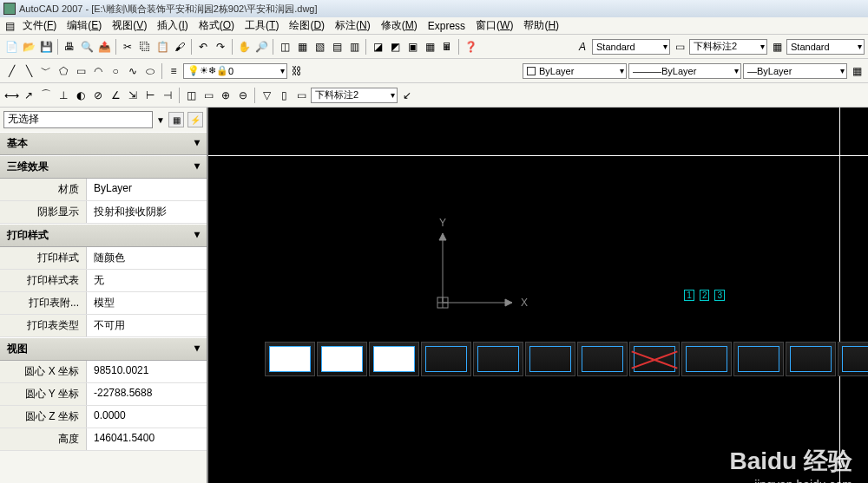  I want to click on dim-arc-icon: ⌒, so click(46, 95).